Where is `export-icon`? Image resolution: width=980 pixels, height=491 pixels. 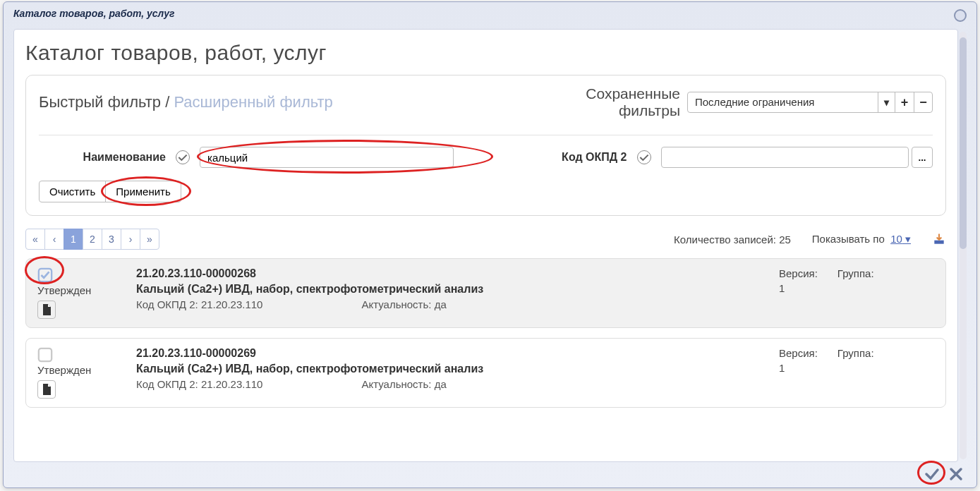
export-icon is located at coordinates (939, 239).